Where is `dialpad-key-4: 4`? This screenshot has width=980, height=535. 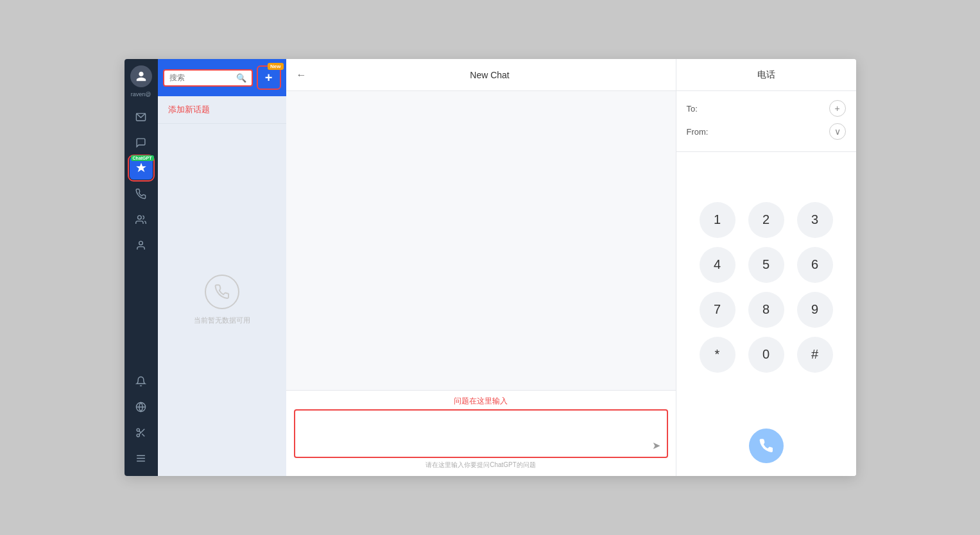 dialpad-key-4: 4 is located at coordinates (718, 265).